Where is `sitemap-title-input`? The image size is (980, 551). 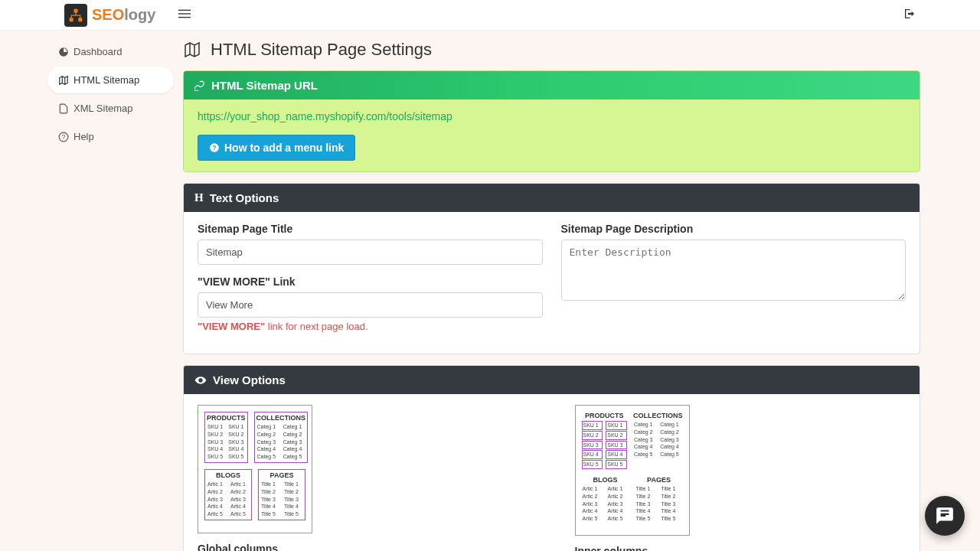
sitemap-title-input is located at coordinates (371, 253).